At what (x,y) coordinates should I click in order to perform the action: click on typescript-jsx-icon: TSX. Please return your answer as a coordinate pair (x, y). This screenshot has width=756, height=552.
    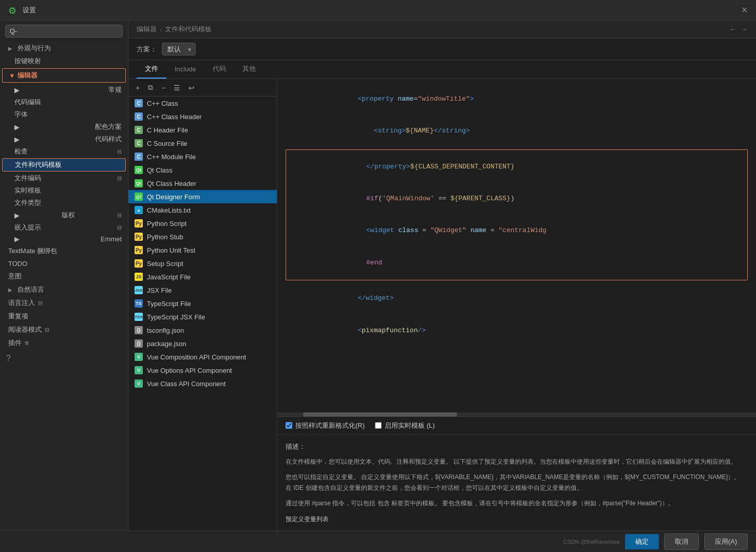
    Looking at the image, I should click on (139, 317).